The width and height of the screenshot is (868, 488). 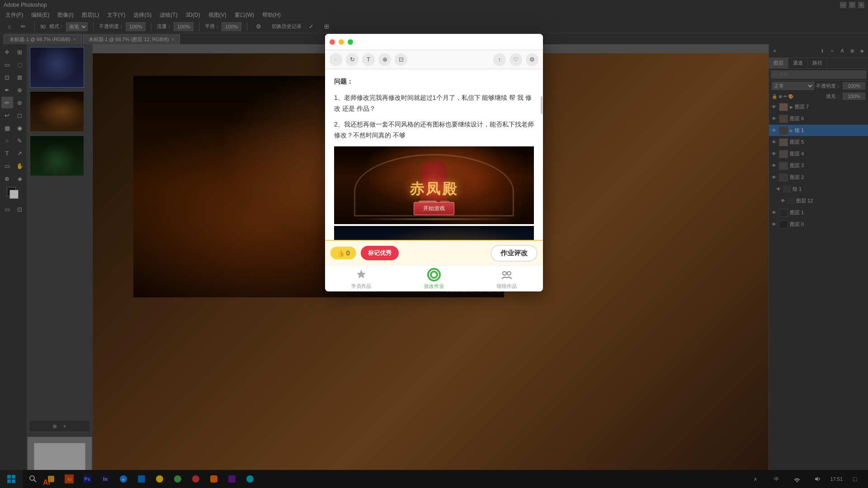 I want to click on modal-close-btn, so click(x=332, y=42).